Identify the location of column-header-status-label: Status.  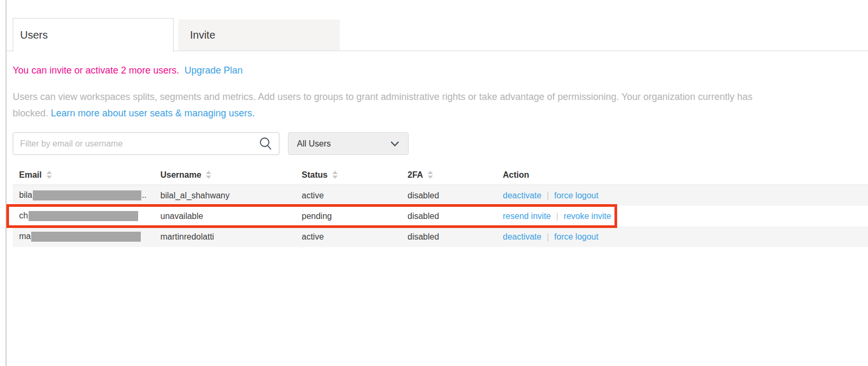
(314, 175).